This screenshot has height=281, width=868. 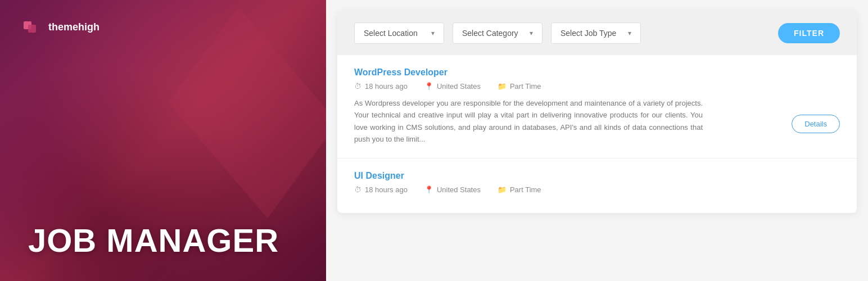 What do you see at coordinates (386, 190) in the screenshot?
I see `job-time-label-2: 18 hours ago` at bounding box center [386, 190].